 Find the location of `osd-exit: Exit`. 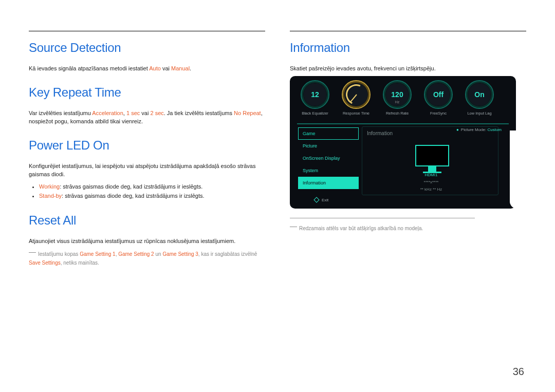

osd-exit: Exit is located at coordinates (322, 200).